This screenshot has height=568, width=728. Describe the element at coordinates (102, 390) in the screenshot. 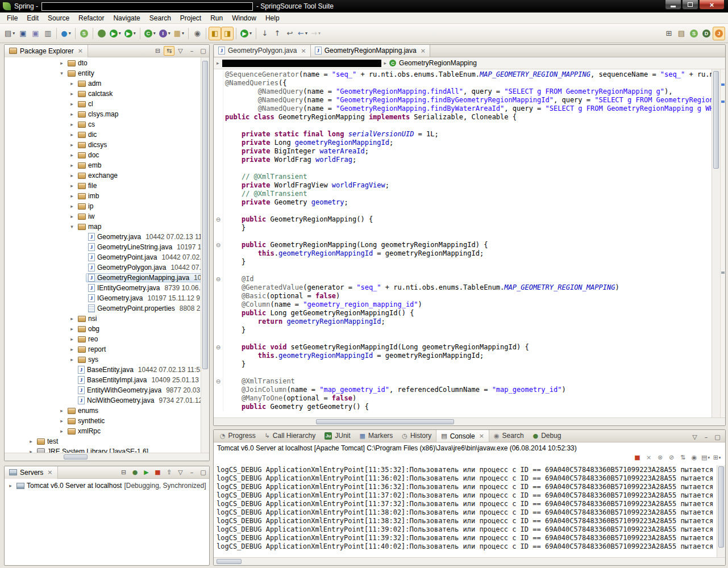

I see `tree-item-entitywithgeometry-java: JEntityWithGeometry.java9877 20.03.12 1` at that location.